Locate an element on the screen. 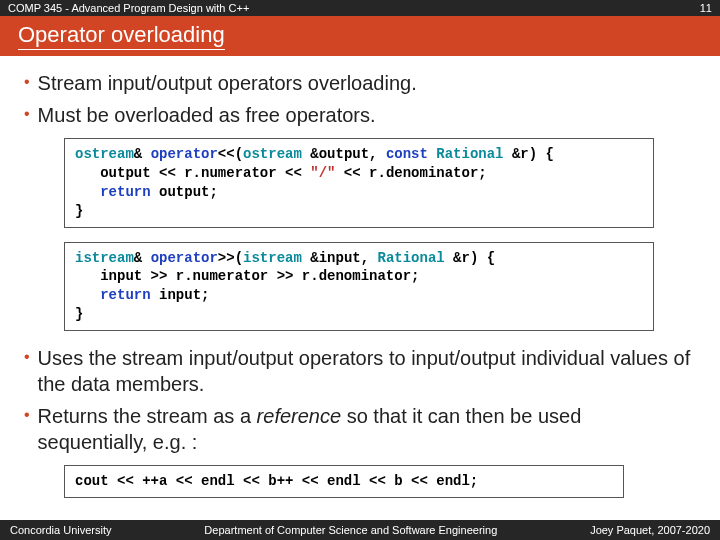 Image resolution: width=720 pixels, height=540 pixels. bullet-text: Must be overloaded as free operators. is located at coordinates (207, 115).